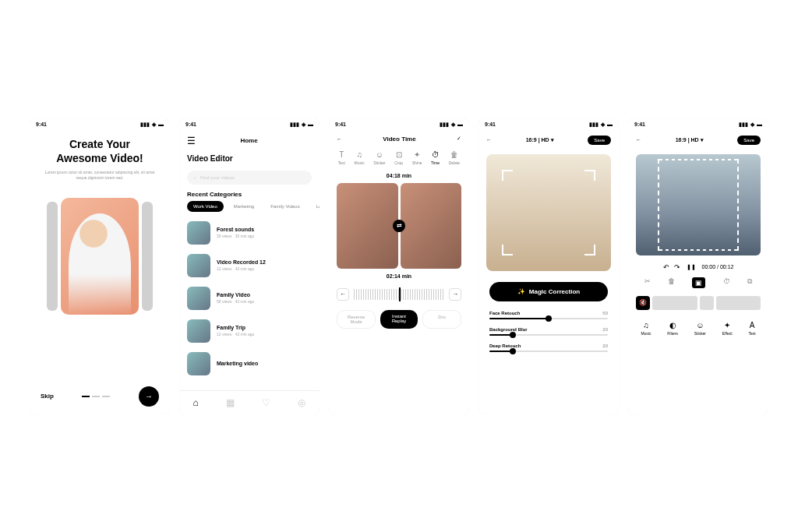  What do you see at coordinates (343, 294) in the screenshot?
I see `prev-frame-button: ←` at bounding box center [343, 294].